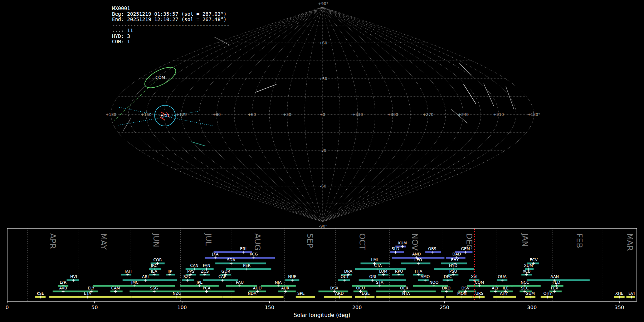 The image size is (644, 322). Describe the element at coordinates (411, 295) in the screenshot. I see `shower-nta: NTA` at that location.